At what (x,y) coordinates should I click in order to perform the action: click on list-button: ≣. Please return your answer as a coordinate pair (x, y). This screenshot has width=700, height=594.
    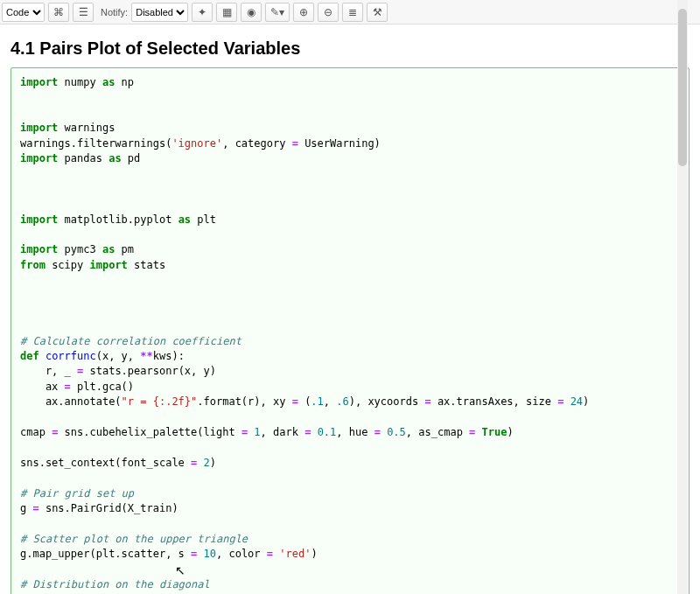
    Looking at the image, I should click on (353, 12).